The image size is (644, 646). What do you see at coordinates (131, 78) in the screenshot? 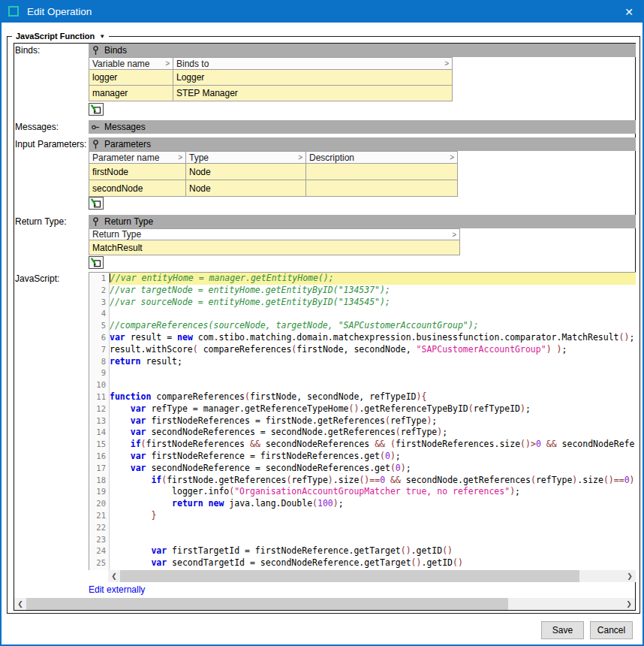
I see `binds-row-cell: logger` at bounding box center [131, 78].